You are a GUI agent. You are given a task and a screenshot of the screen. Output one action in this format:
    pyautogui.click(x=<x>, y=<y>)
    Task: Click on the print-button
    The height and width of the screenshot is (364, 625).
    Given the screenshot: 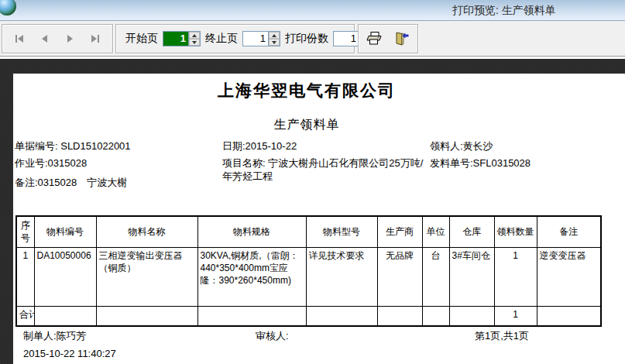 What is the action you would take?
    pyautogui.click(x=375, y=39)
    